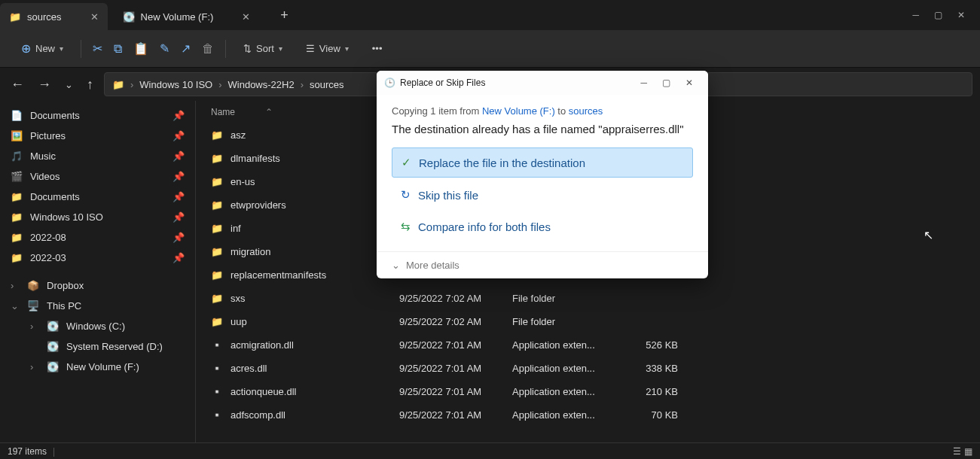  What do you see at coordinates (961, 15) in the screenshot?
I see `close-window-icon: ✕` at bounding box center [961, 15].